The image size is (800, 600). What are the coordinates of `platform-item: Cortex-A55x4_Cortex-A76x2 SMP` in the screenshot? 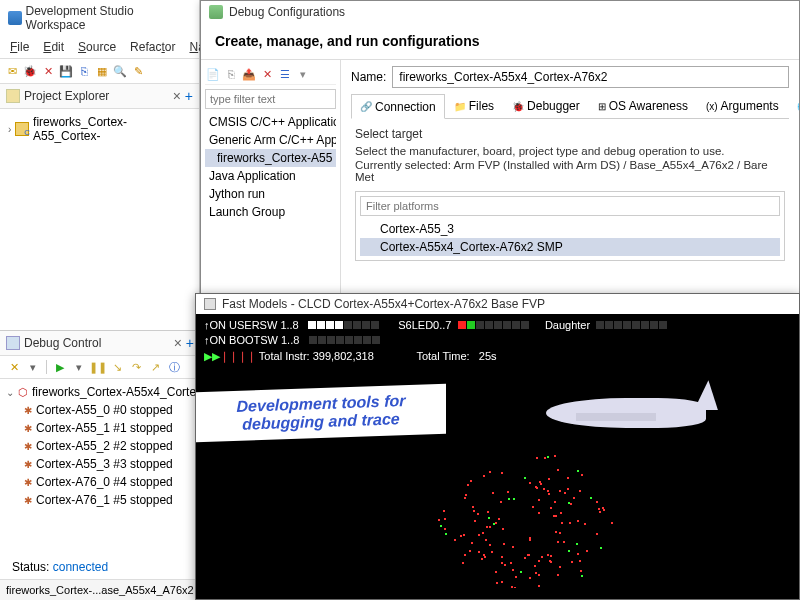 It's located at (570, 247).